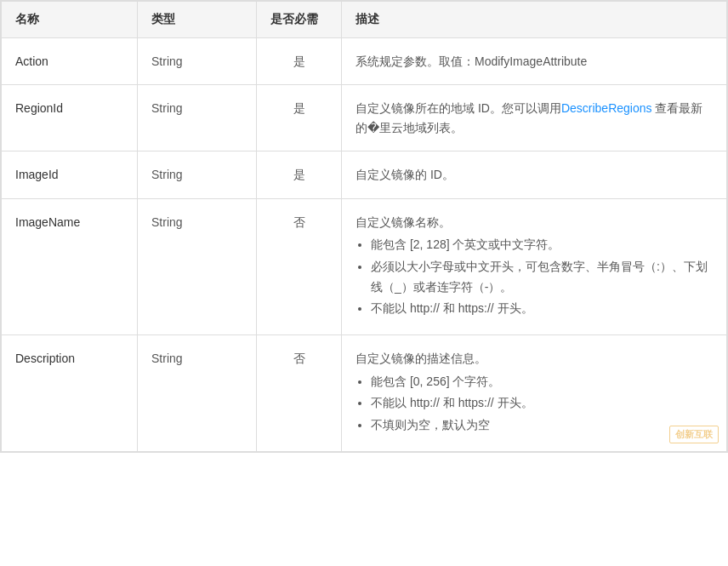  I want to click on param-name: ImageId, so click(70, 175).